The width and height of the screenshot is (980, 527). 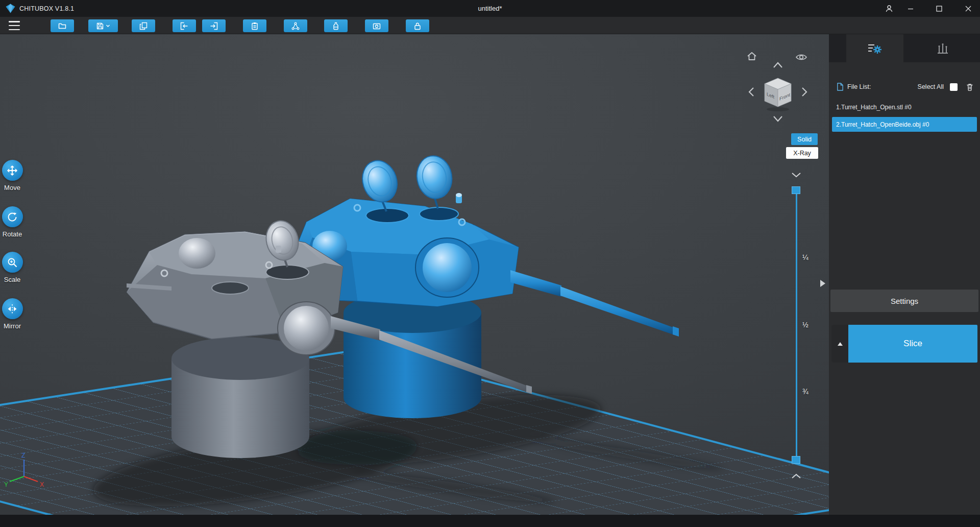 I want to click on rotate-left-arrow-icon, so click(x=751, y=92).